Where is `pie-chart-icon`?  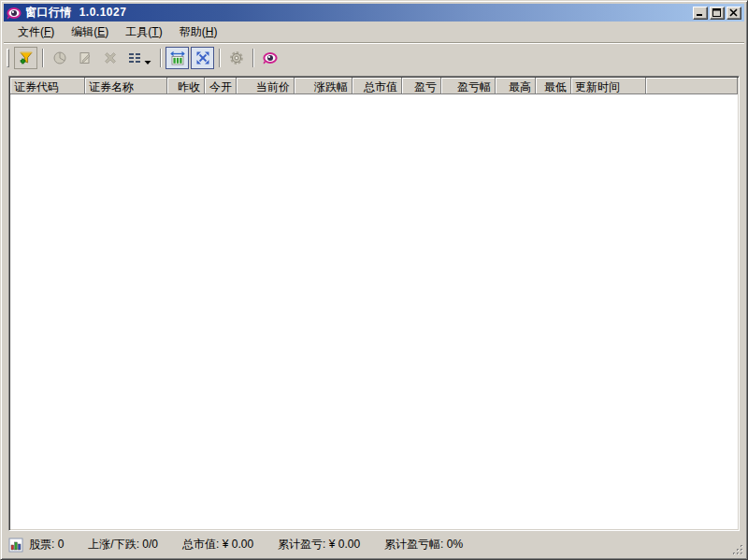
pie-chart-icon is located at coordinates (60, 58).